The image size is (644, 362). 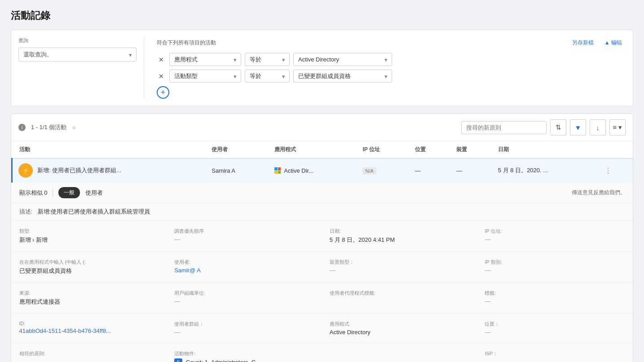 What do you see at coordinates (578, 127) in the screenshot?
I see `filter-btn: ▼` at bounding box center [578, 127].